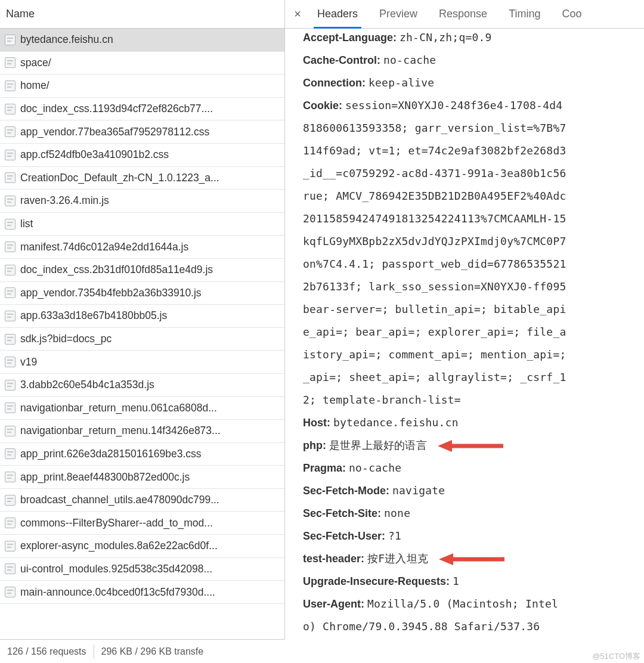 This screenshot has width=644, height=663. I want to click on request-row: raven-3.26.4.min.js, so click(142, 202).